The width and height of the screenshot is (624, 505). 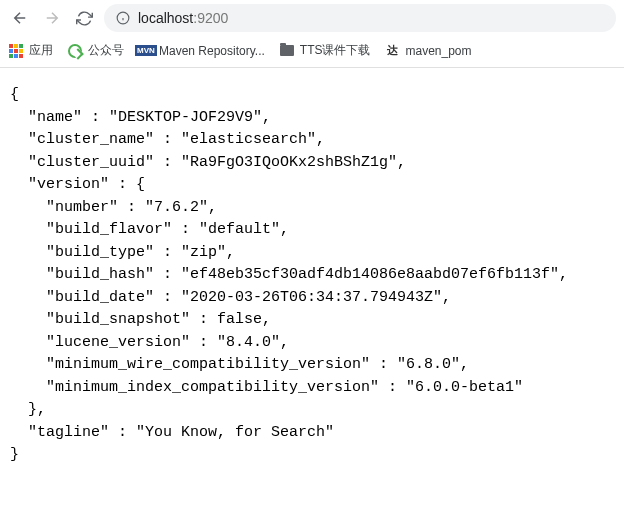 I want to click on back-button, so click(x=20, y=18).